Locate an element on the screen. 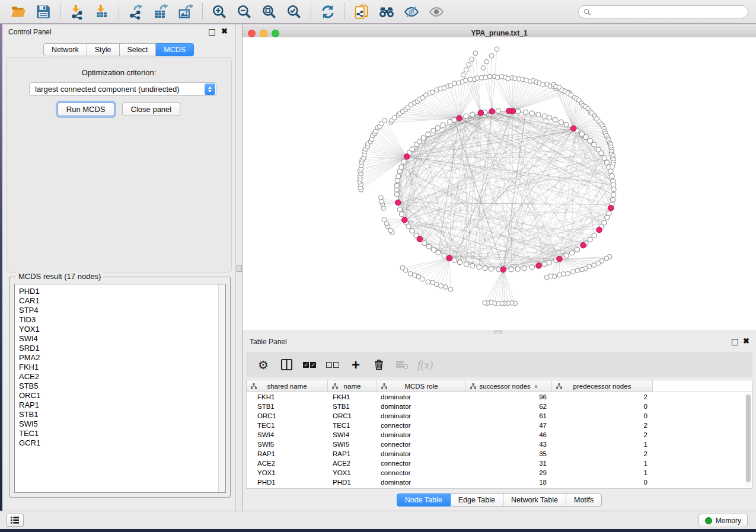 The height and width of the screenshot is (532, 756). cell-name: SWI4 is located at coordinates (352, 435).